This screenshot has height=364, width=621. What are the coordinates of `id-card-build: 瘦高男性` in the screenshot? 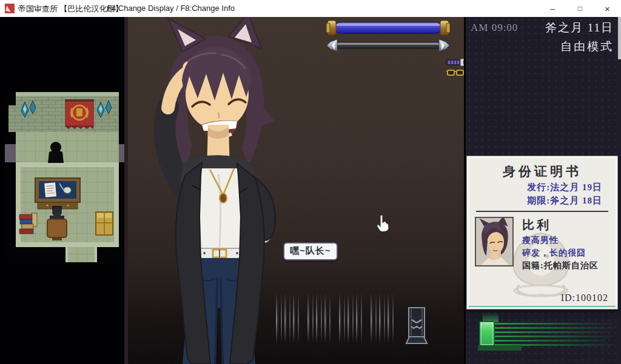 It's located at (560, 240).